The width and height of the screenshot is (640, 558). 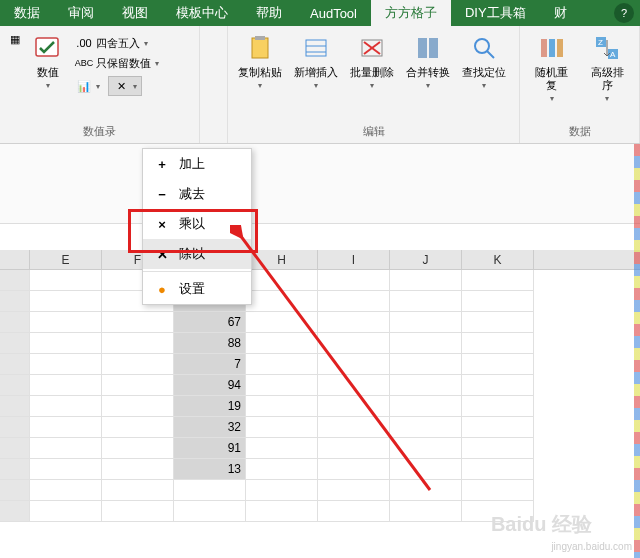 What do you see at coordinates (118, 43) in the screenshot?
I see `round-button: .00四舍五入▾` at bounding box center [118, 43].